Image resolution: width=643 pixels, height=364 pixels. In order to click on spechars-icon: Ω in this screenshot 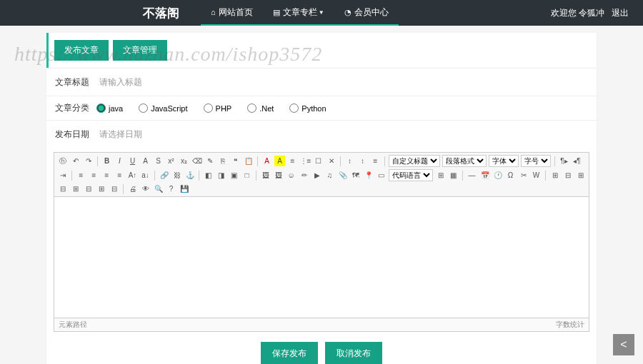, I will do `click(510, 176)`.